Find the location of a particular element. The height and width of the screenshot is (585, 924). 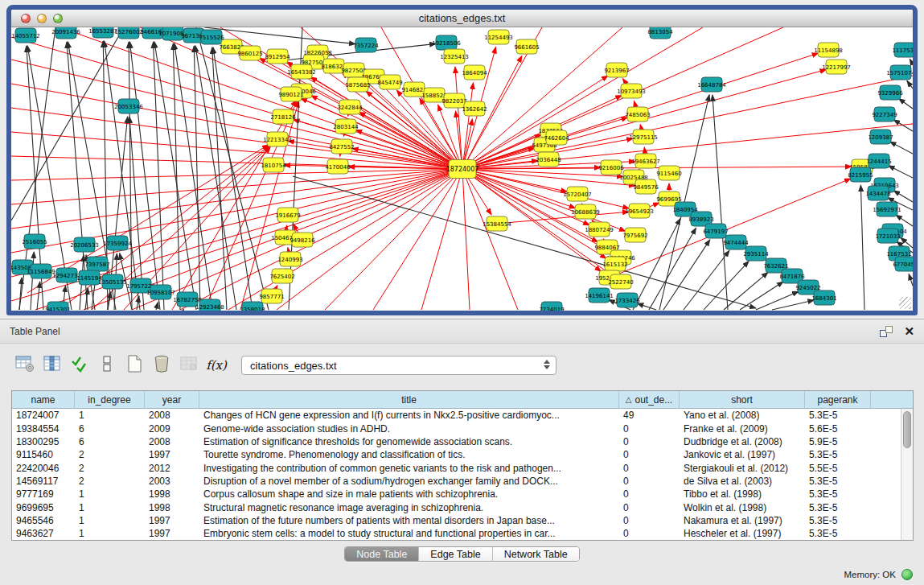

table-row: 969969511998Structural magnetic resonanc… is located at coordinates (457, 507).